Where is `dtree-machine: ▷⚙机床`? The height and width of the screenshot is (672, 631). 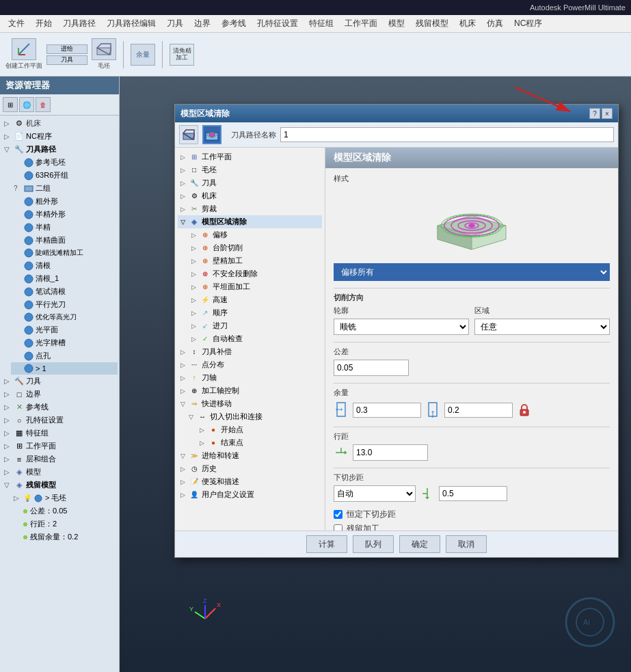 dtree-machine: ▷⚙机床 is located at coordinates (250, 196).